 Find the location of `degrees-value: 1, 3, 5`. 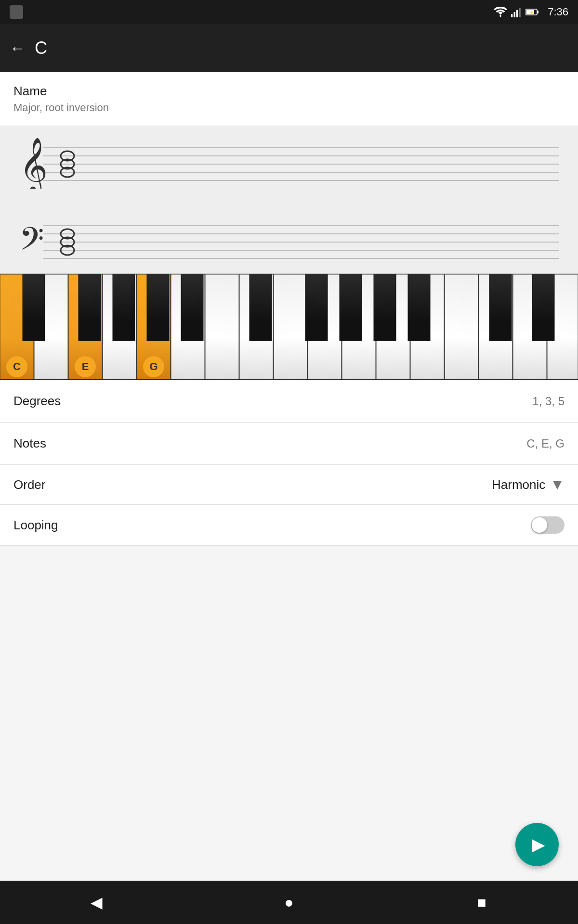

degrees-value: 1, 3, 5 is located at coordinates (548, 401).